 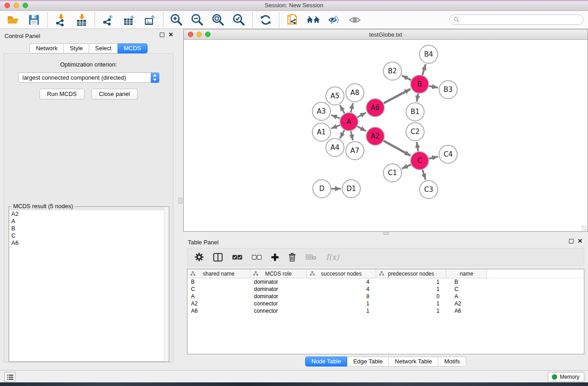 I want to click on vertical-split-handle, so click(x=180, y=201).